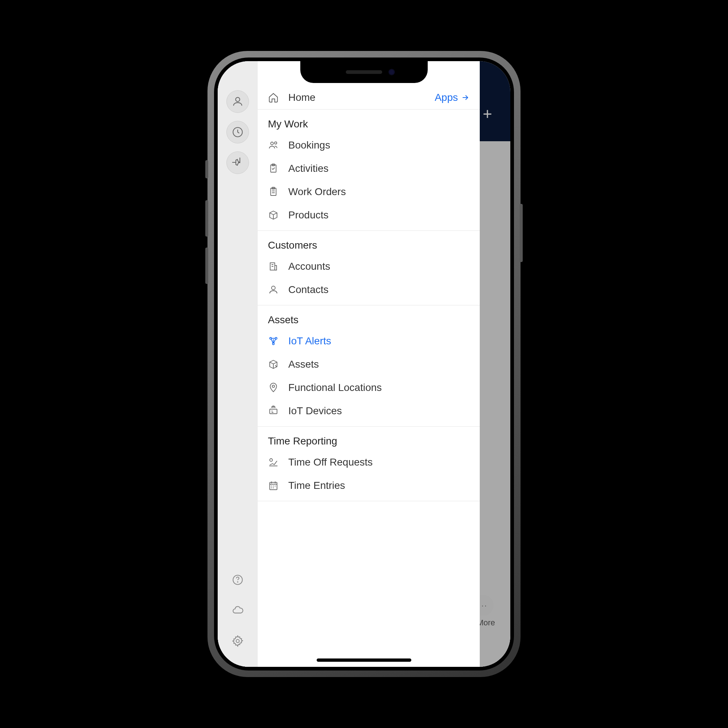 The width and height of the screenshot is (728, 728). I want to click on nav-label: IoT Alerts, so click(310, 341).